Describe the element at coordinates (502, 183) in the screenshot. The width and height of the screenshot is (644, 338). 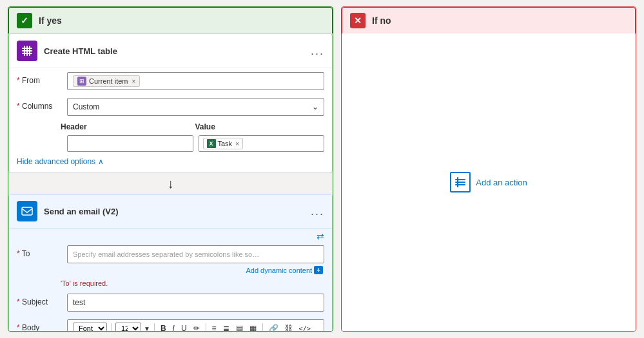
I see `add-action-label: Add an action` at that location.